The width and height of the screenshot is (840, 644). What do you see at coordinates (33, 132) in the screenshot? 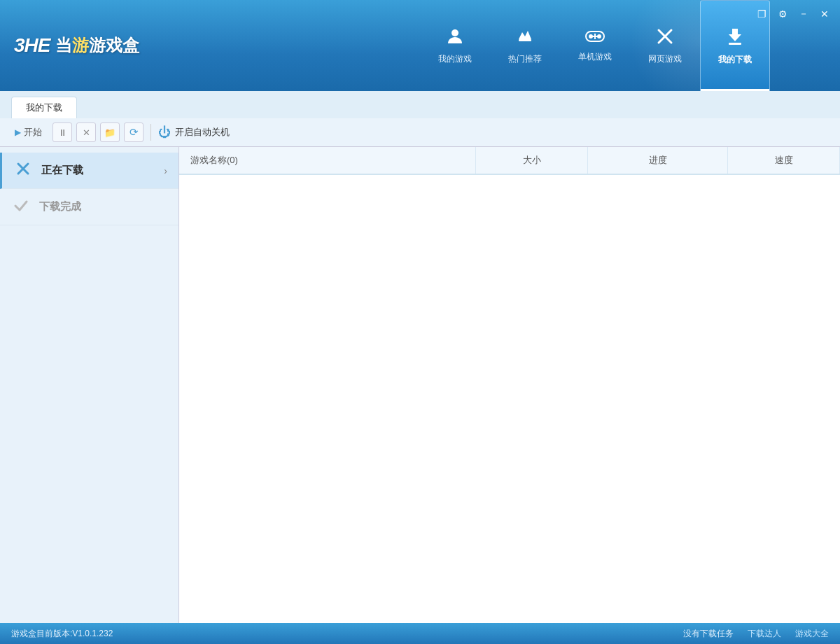
I see `start-label: 开始` at bounding box center [33, 132].